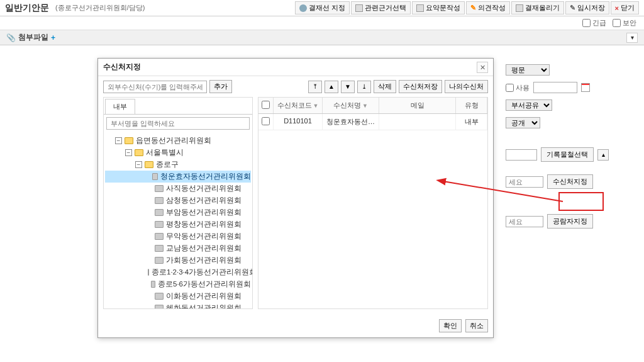 The width and height of the screenshot is (644, 362). Describe the element at coordinates (155, 87) in the screenshot. I see `external-recipient-input` at that location.